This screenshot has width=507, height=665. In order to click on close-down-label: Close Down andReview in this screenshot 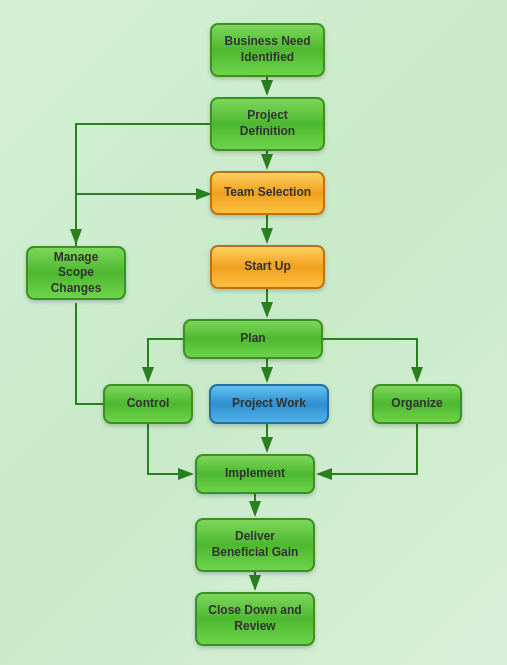, I will do `click(254, 618)`.